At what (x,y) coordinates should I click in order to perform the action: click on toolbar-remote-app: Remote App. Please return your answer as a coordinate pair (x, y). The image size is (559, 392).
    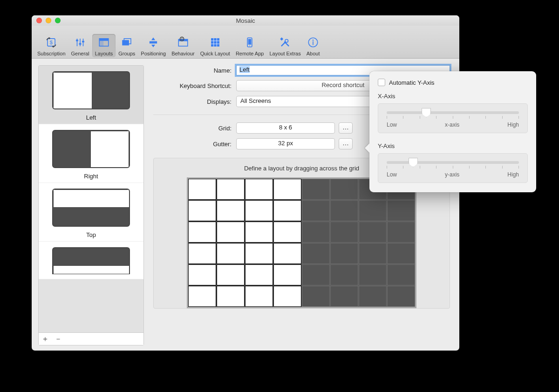
    Looking at the image, I should click on (250, 46).